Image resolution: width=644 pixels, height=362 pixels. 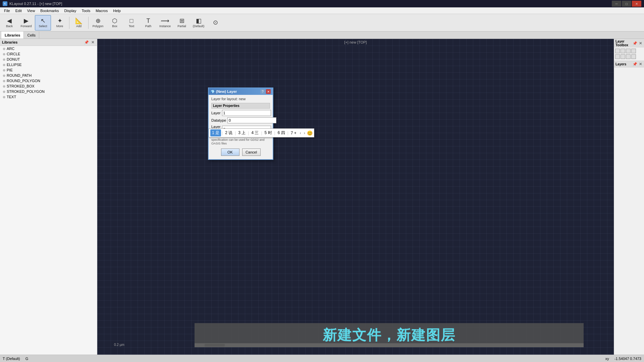 What do you see at coordinates (165, 23) in the screenshot?
I see `path-button: ⟿ Instance` at bounding box center [165, 23].